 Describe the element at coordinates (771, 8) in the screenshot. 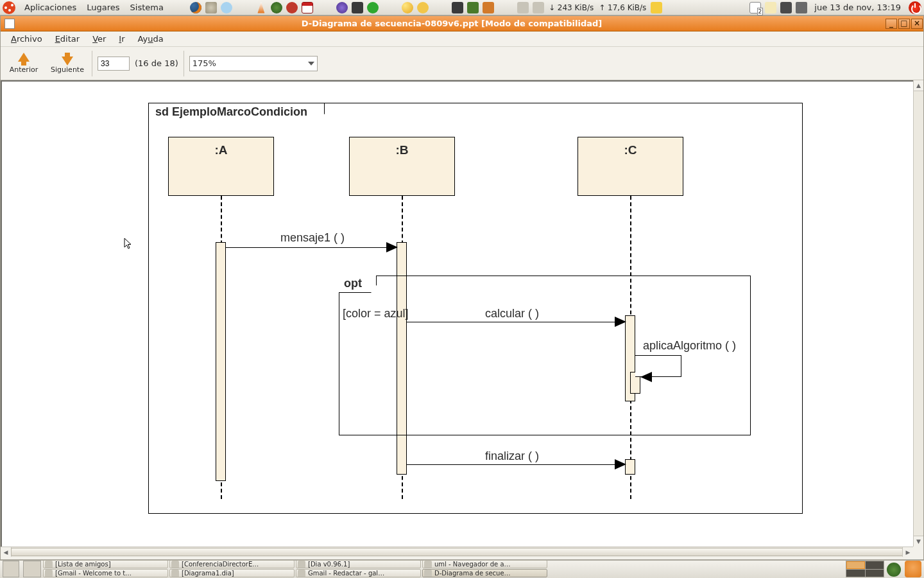

I see `tomboy-icon` at that location.